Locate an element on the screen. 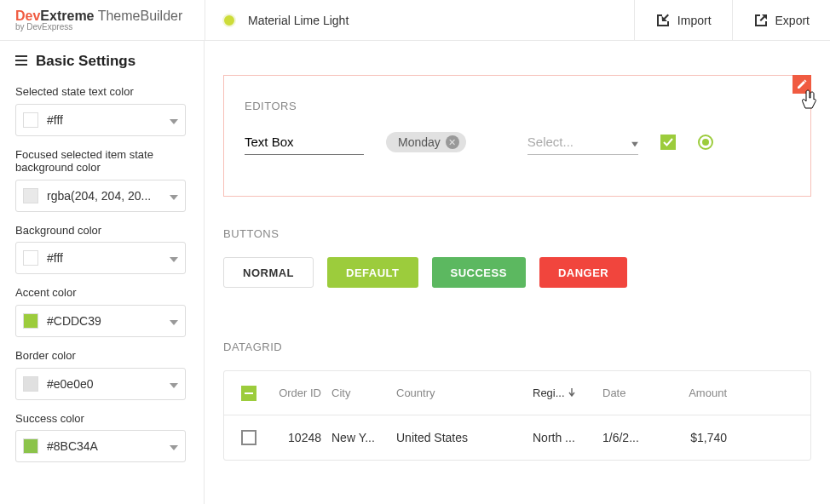  field-label: Focused selected item state background c… is located at coordinates (102, 162).